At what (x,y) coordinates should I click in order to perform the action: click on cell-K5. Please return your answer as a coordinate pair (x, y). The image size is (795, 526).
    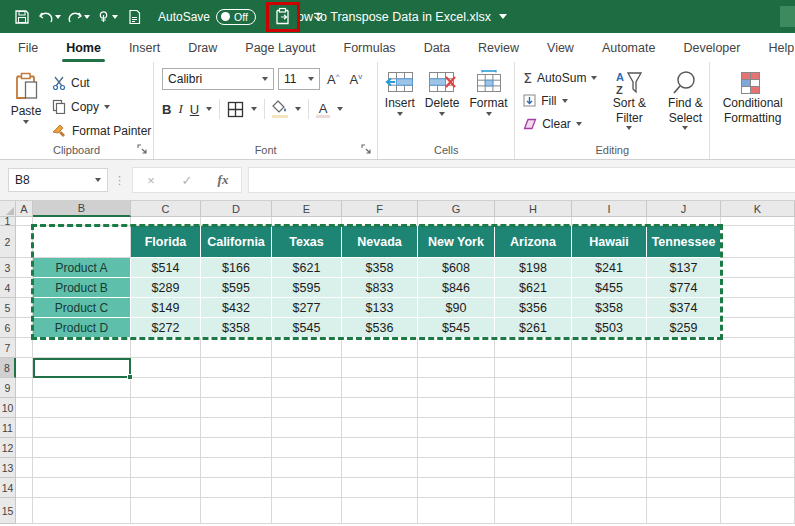
    Looking at the image, I should click on (758, 308).